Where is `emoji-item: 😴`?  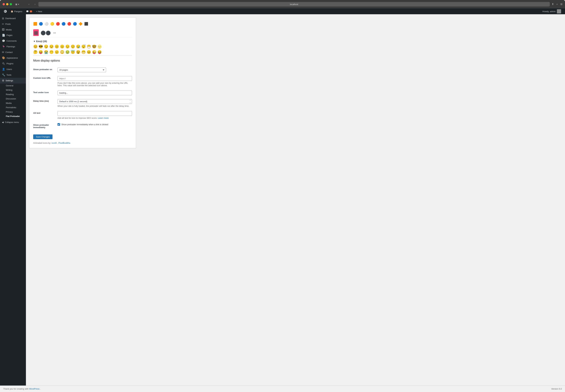
emoji-item: 😴 is located at coordinates (83, 47).